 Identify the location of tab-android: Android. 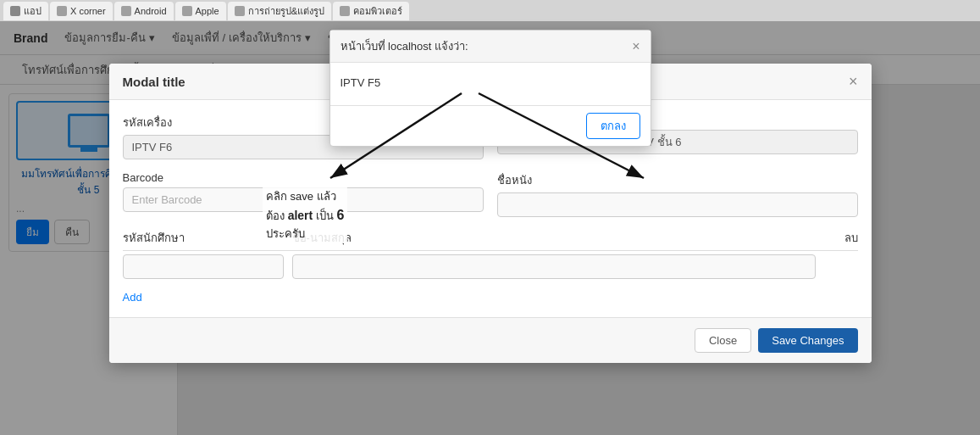
(144, 11).